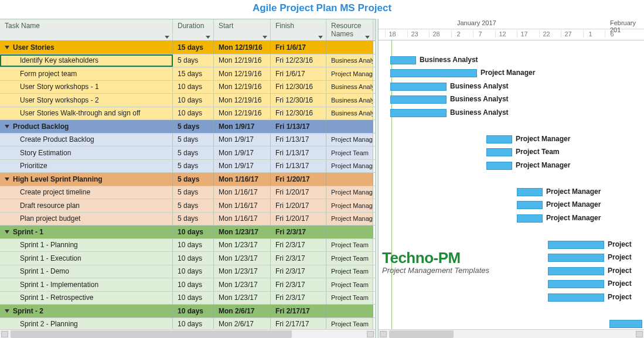 The width and height of the screenshot is (644, 338). I want to click on col-start: Start, so click(243, 30).